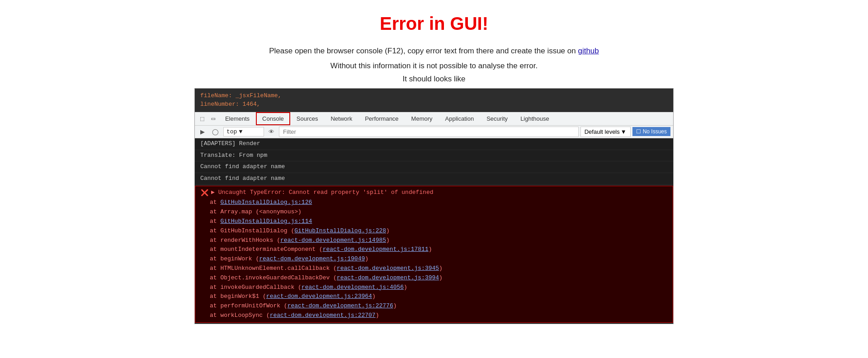 The height and width of the screenshot is (358, 868). Describe the element at coordinates (353, 287) in the screenshot. I see `stack-link-10: react-dom.development.js:4056` at that location.